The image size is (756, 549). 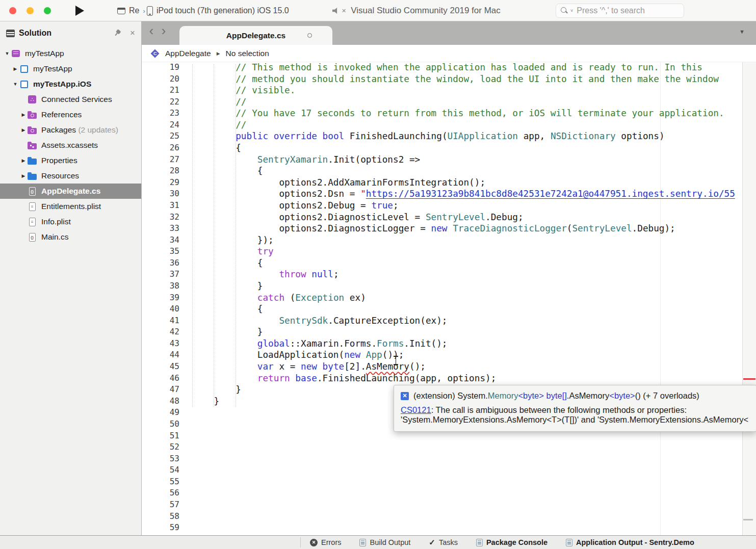 I want to click on code-line: 23 // You have 17 seconds to return from…, so click(x=442, y=114).